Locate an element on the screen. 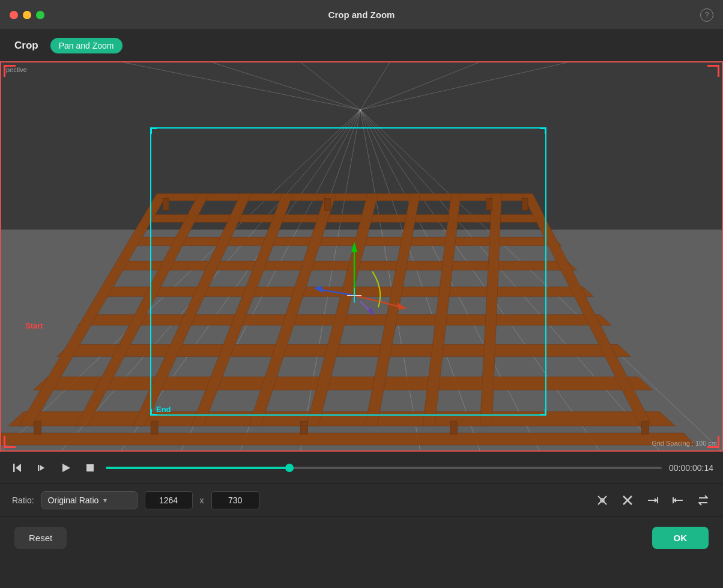 This screenshot has height=588, width=723. ratio-actions is located at coordinates (653, 500).